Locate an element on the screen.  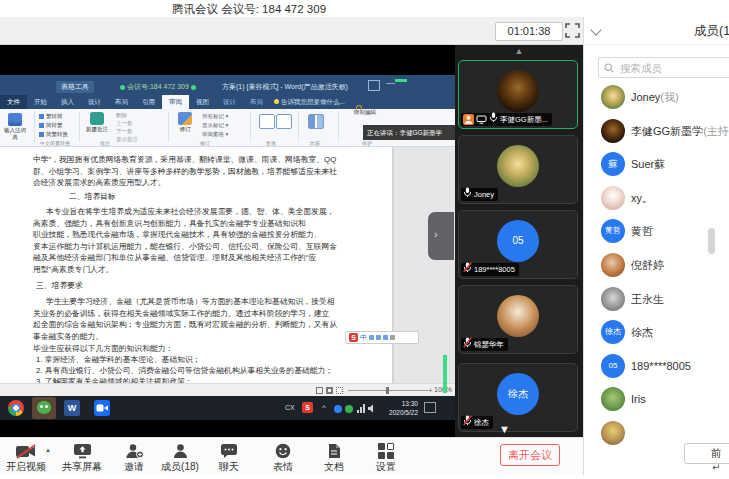
scroll-up-icon: ▲ is located at coordinates (519, 51).